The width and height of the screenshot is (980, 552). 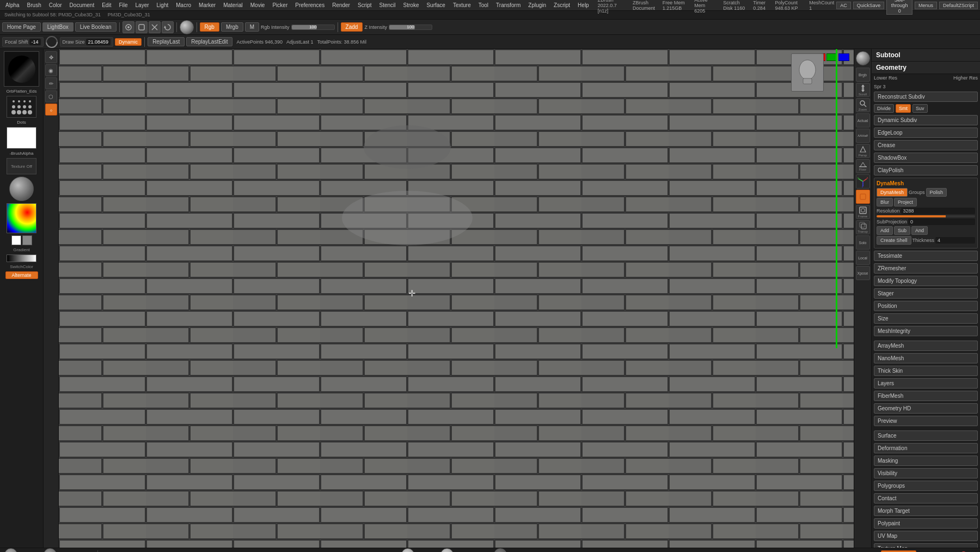 I want to click on surface-btn: Surface, so click(x=926, y=436).